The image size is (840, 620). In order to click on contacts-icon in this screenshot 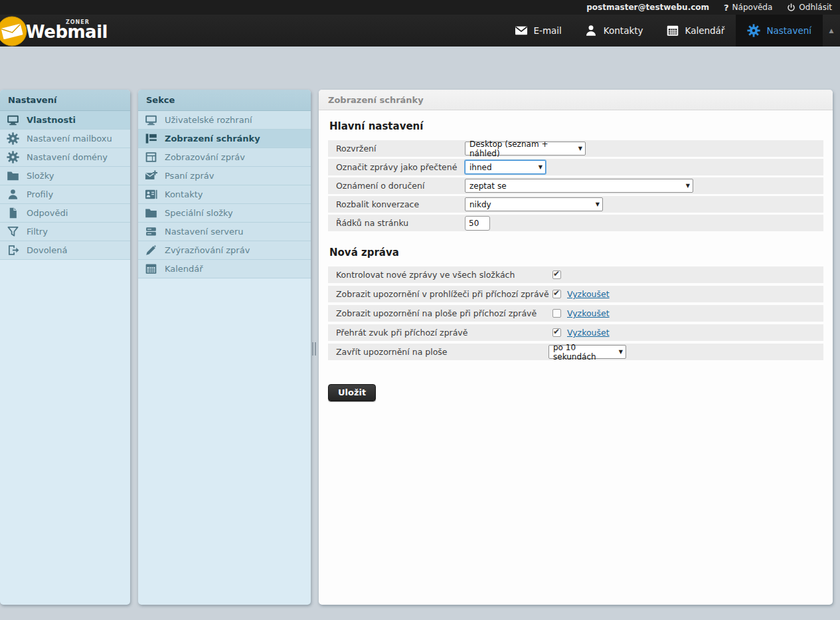, I will do `click(591, 31)`.